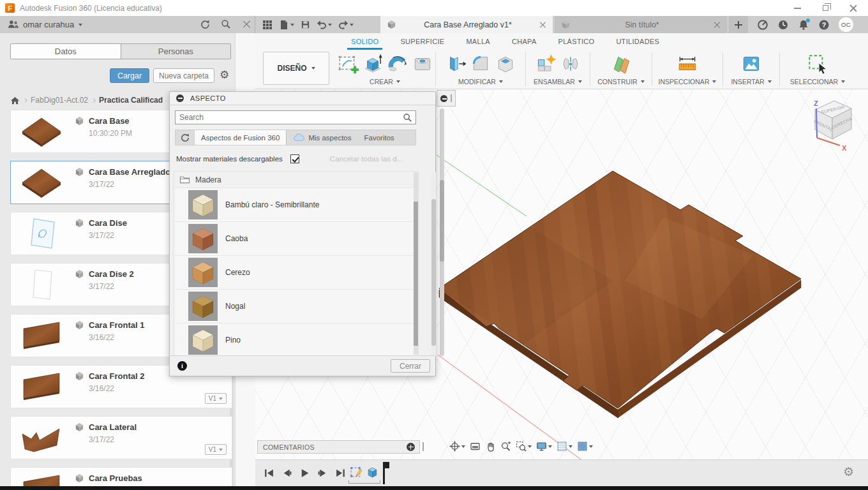 The image size is (868, 490). What do you see at coordinates (180, 98) in the screenshot?
I see `dialog-collapse-icon` at bounding box center [180, 98].